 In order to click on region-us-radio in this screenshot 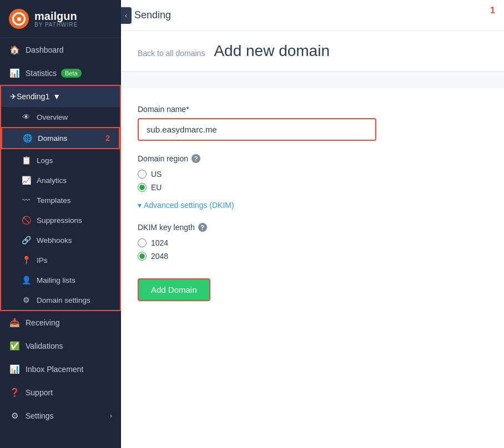, I will do `click(142, 174)`.